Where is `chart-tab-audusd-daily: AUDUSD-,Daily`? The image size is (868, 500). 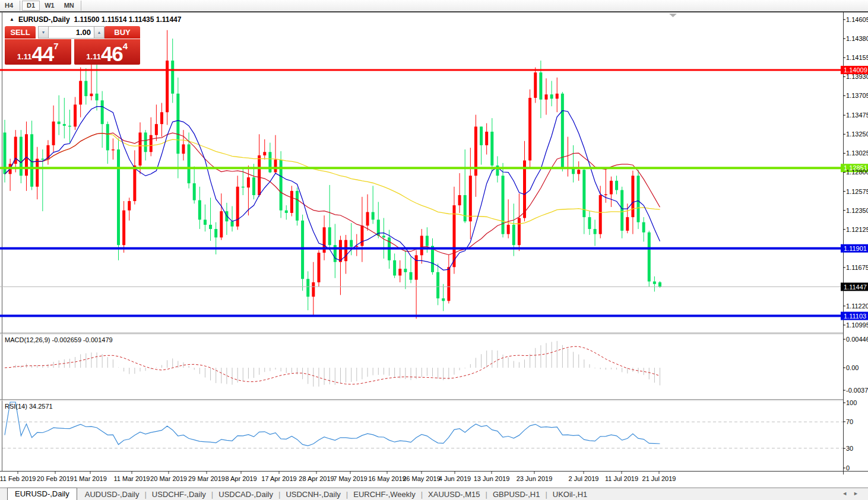
chart-tab-audusd-daily: AUDUSD-,Daily is located at coordinates (112, 495).